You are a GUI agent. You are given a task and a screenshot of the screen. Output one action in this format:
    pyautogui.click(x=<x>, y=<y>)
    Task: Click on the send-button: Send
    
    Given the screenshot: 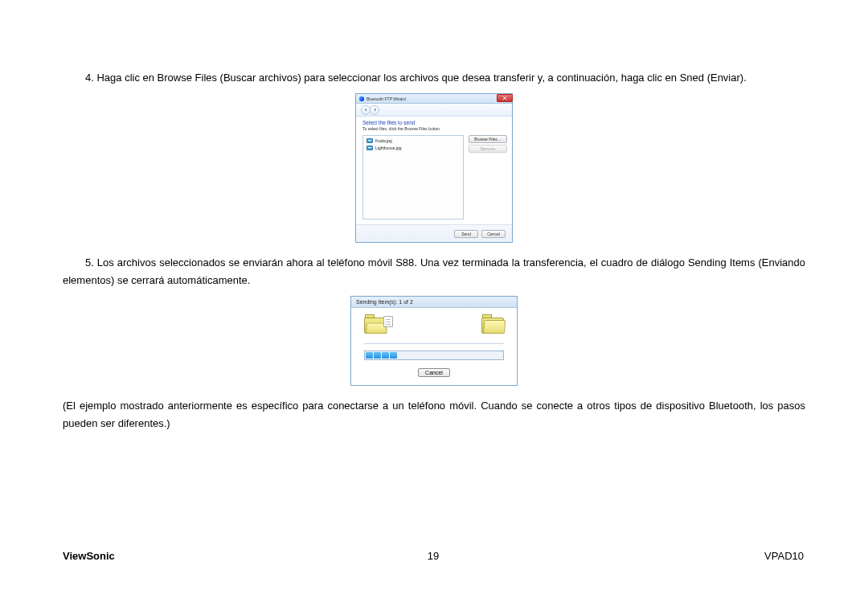 What is the action you would take?
    pyautogui.click(x=466, y=234)
    